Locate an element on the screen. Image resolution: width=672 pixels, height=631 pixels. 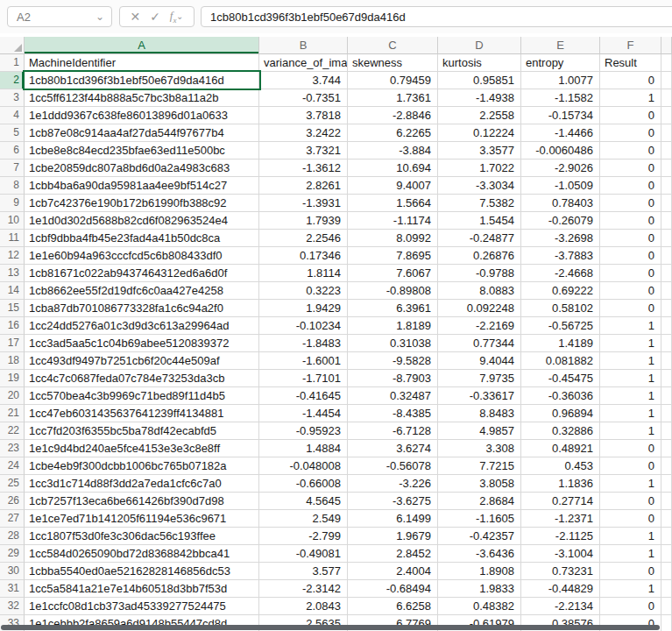
cell: -0.42357 is located at coordinates (480, 536).